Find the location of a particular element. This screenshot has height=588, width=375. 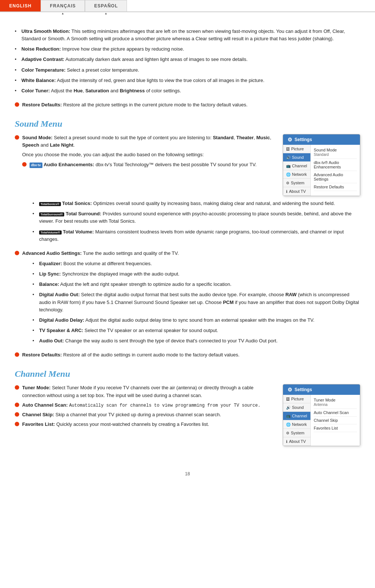

total-volume-badge: TotalVolume® is located at coordinates (50, 233).